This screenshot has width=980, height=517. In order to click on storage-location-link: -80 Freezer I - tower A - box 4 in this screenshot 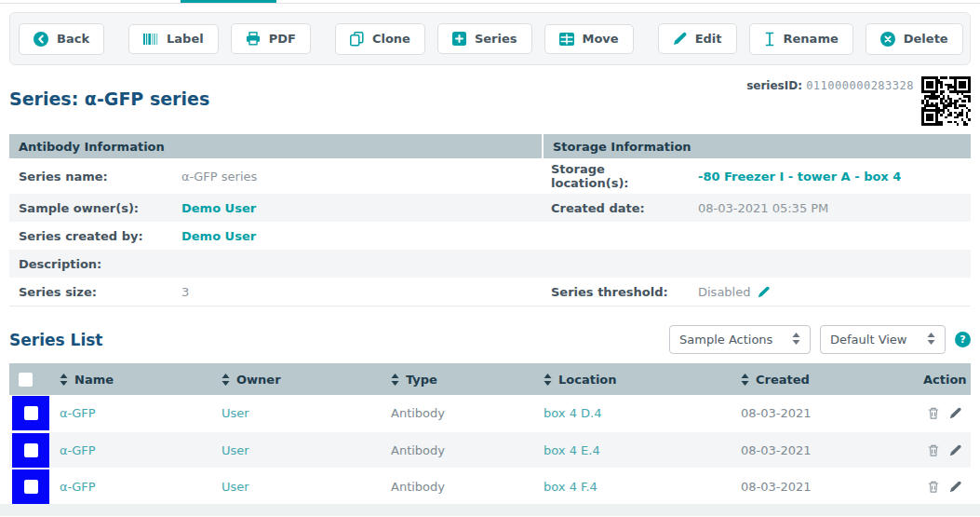, I will do `click(799, 177)`.